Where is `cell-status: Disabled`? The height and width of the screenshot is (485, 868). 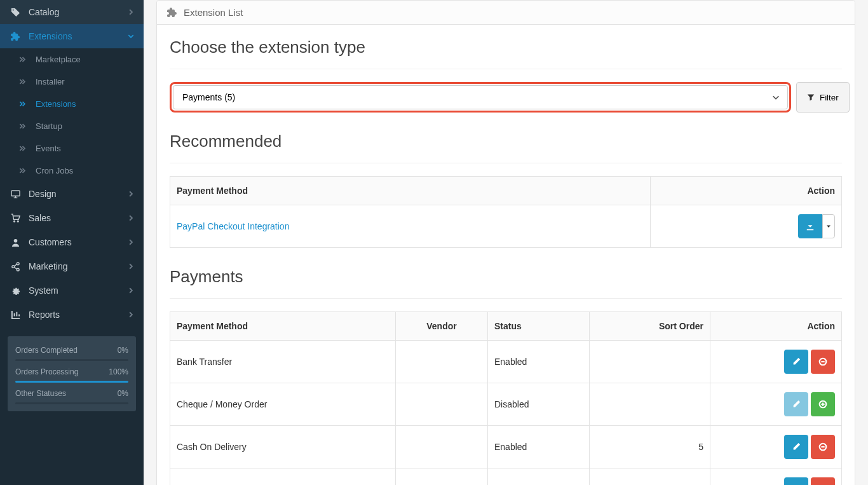
cell-status: Disabled is located at coordinates (539, 404).